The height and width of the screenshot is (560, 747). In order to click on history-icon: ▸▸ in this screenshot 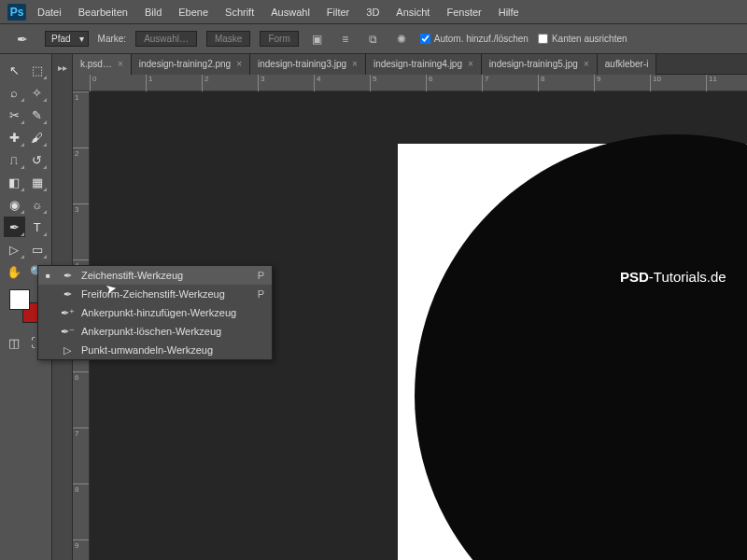, I will do `click(63, 67)`.